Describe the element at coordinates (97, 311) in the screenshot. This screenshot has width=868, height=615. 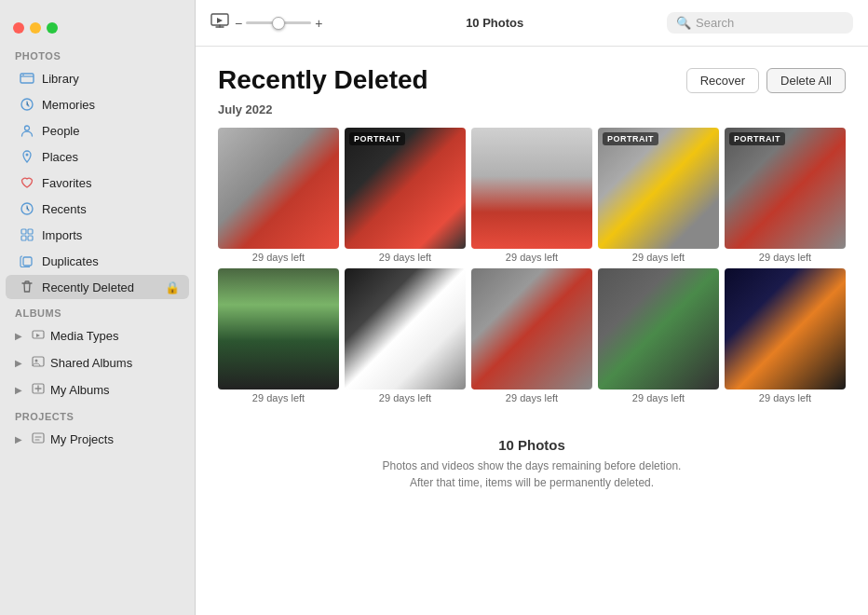
I see `albums-section-label: Albums` at that location.